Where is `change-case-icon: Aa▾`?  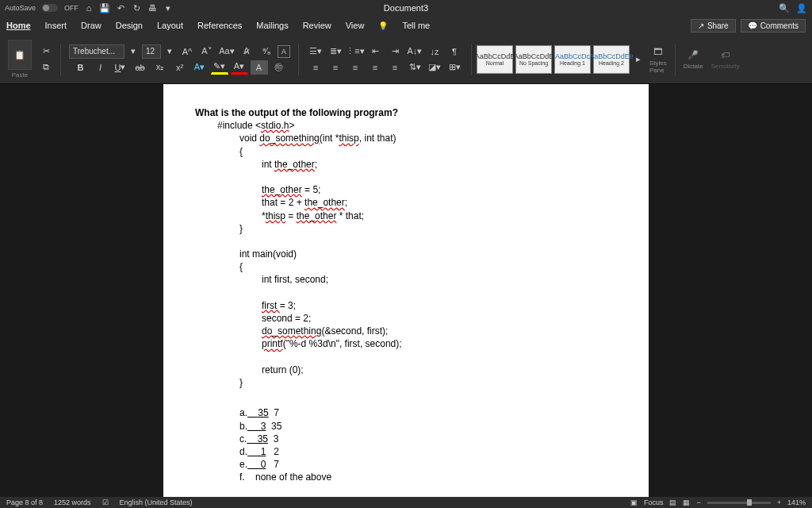
change-case-icon: Aa▾ is located at coordinates (227, 52).